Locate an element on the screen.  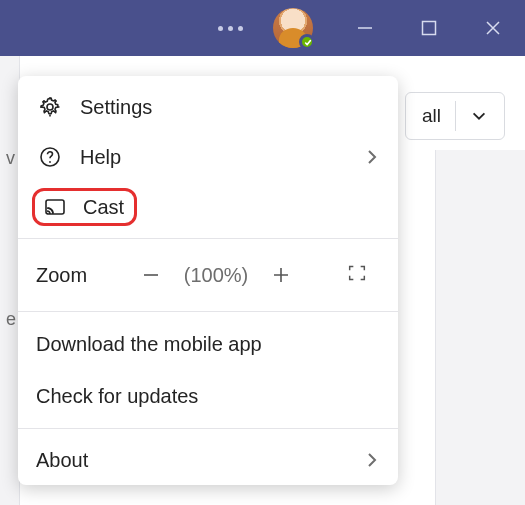
menu-item-label: Check for updates is located at coordinates (117, 396).